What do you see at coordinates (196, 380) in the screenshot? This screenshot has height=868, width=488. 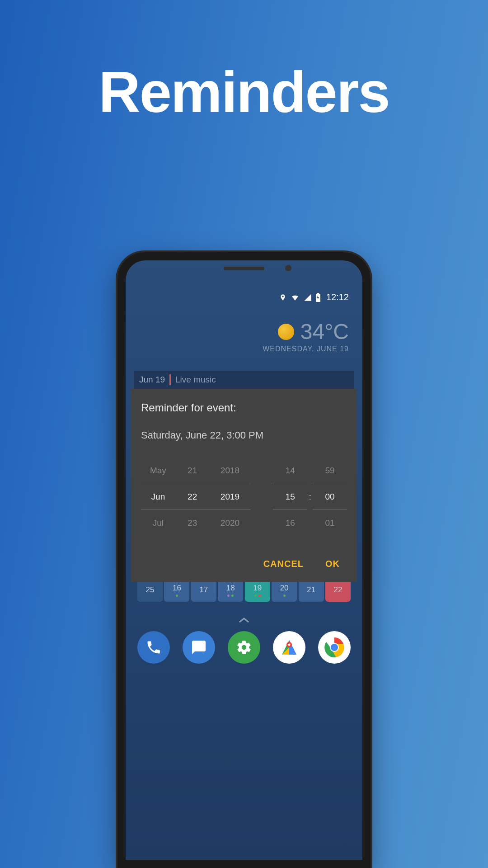 I see `event-title: Live music` at bounding box center [196, 380].